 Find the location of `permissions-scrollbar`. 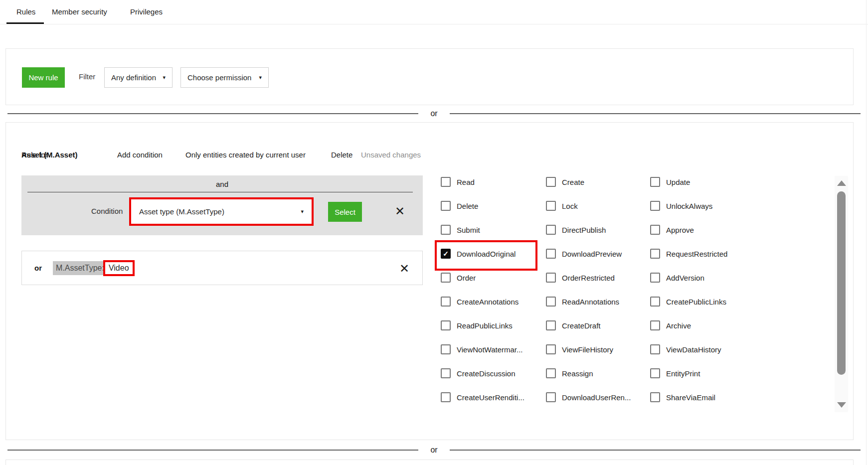

permissions-scrollbar is located at coordinates (842, 294).